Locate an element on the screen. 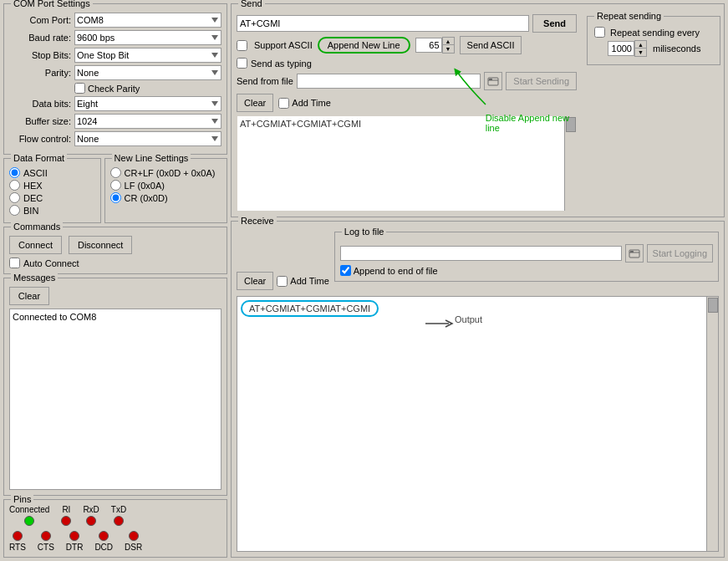  support-ascii-checkbox is located at coordinates (242, 45).